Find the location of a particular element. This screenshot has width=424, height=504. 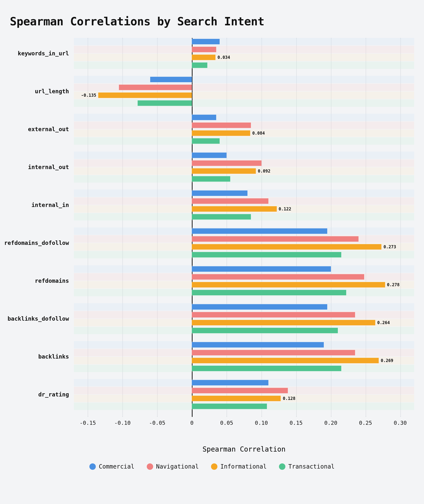

x-tick: 0.05 is located at coordinates (227, 423).